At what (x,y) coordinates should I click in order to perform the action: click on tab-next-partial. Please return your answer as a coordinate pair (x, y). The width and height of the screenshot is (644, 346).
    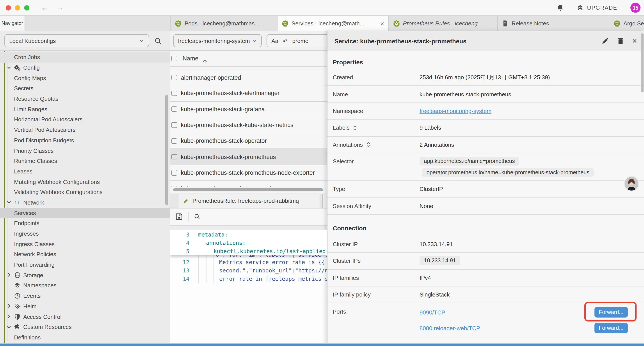
    Looking at the image, I should click on (324, 201).